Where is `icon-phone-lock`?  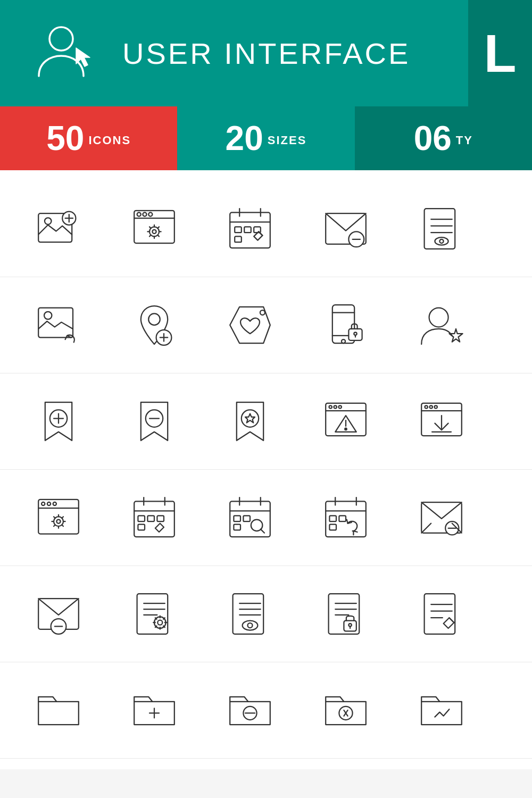 icon-phone-lock is located at coordinates (346, 325).